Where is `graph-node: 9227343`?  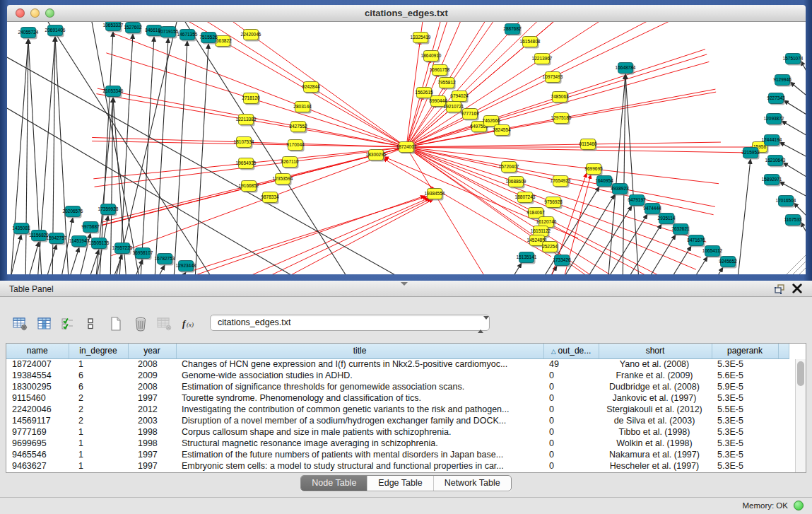
graph-node: 9227343 is located at coordinates (776, 99).